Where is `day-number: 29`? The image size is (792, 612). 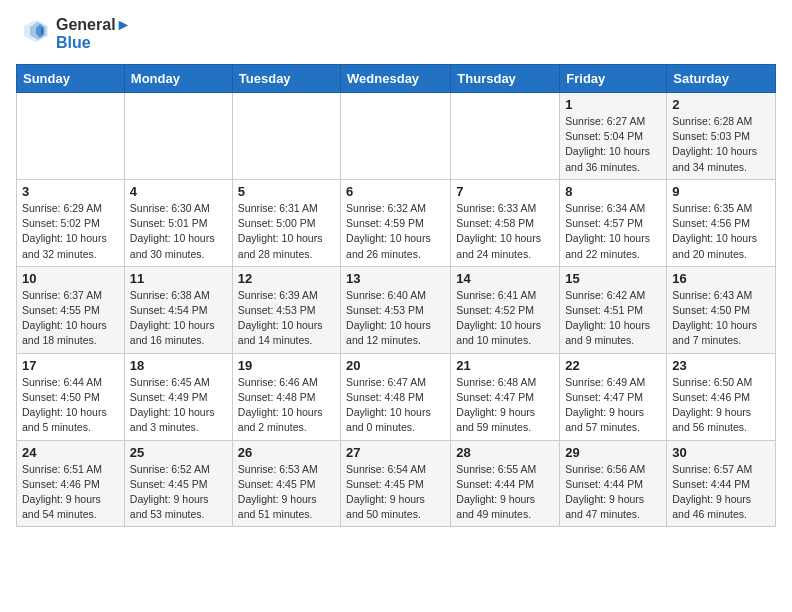
day-number: 29 is located at coordinates (613, 452).